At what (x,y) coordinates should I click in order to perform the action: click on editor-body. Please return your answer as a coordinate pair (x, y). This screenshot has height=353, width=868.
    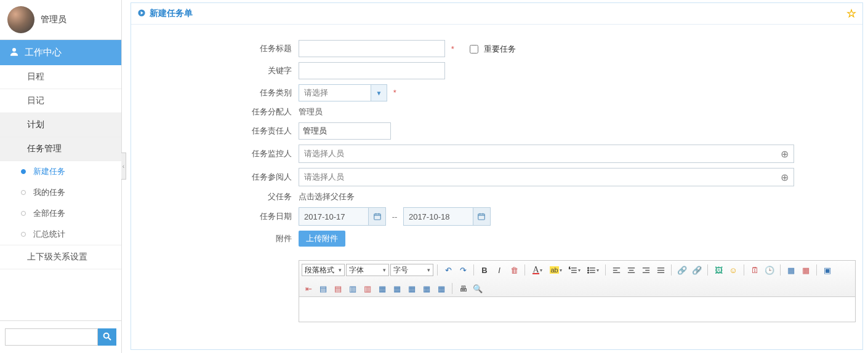
    Looking at the image, I should click on (577, 309).